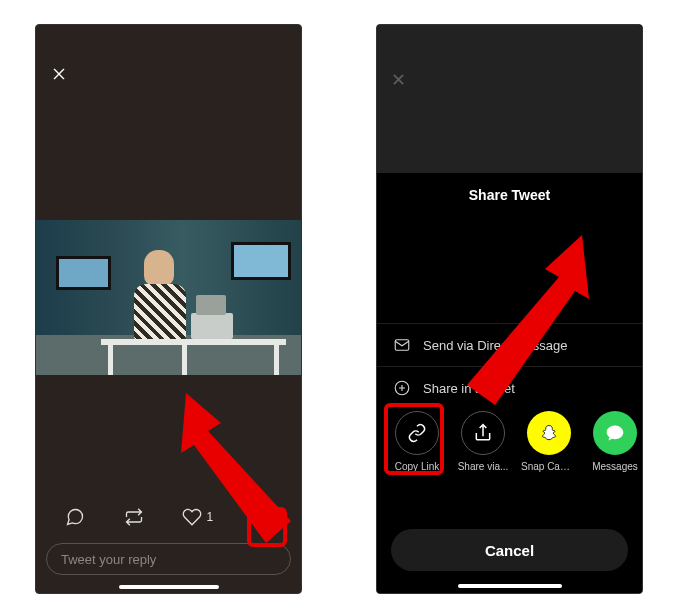 The image size is (675, 616). What do you see at coordinates (267, 527) in the screenshot?
I see `annotation-highlight-share` at bounding box center [267, 527].